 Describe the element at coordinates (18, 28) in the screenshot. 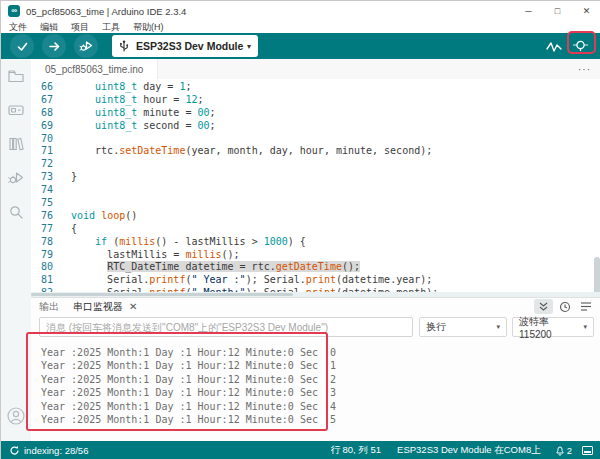

I see `menu-item-0: 文件` at that location.